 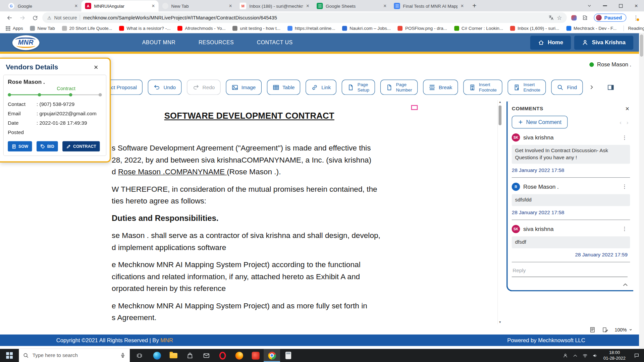 What do you see at coordinates (35, 18) in the screenshot?
I see `refresh-icon` at bounding box center [35, 18].